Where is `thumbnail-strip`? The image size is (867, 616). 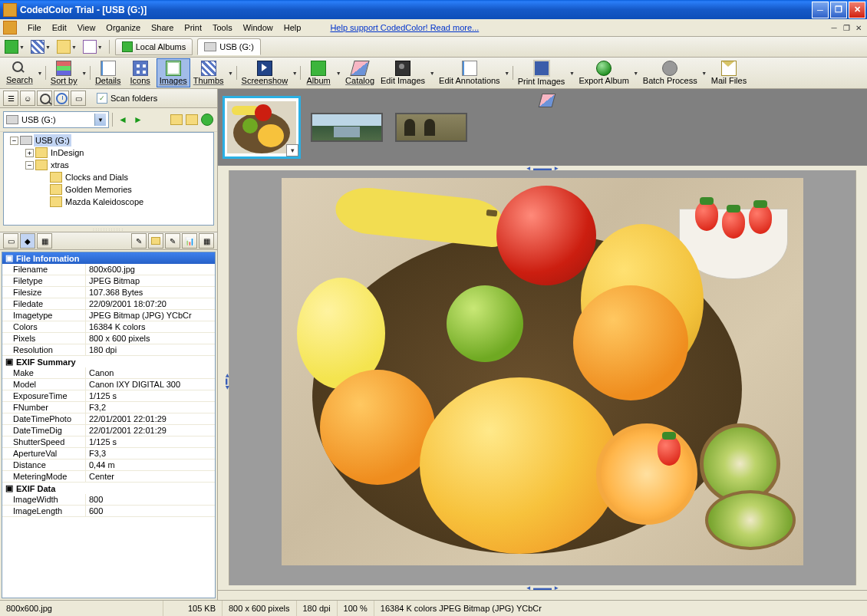
thumbnail-strip is located at coordinates (542, 127).